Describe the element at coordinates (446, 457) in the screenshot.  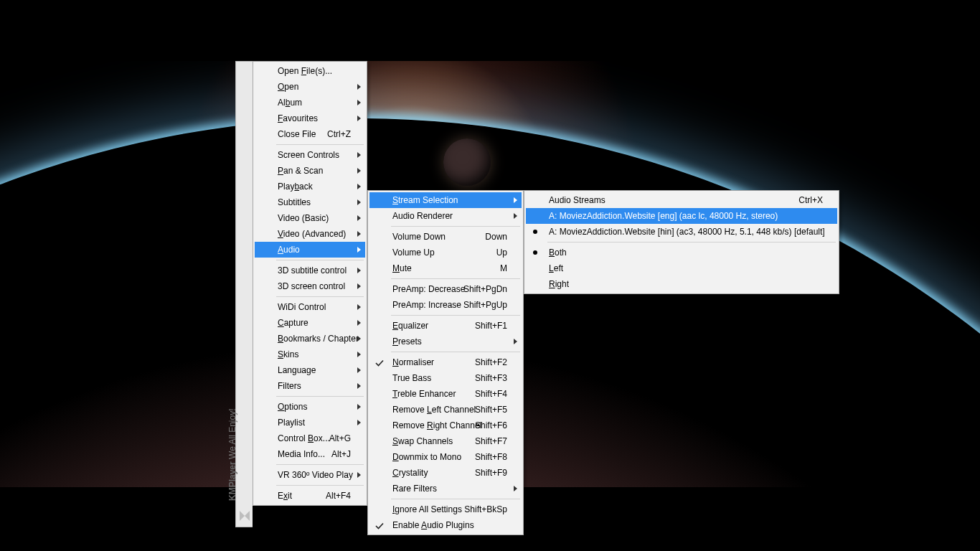
I see `audio-menu-item-downmix-to-mono: Downmix to MonoShift+F8` at that location.